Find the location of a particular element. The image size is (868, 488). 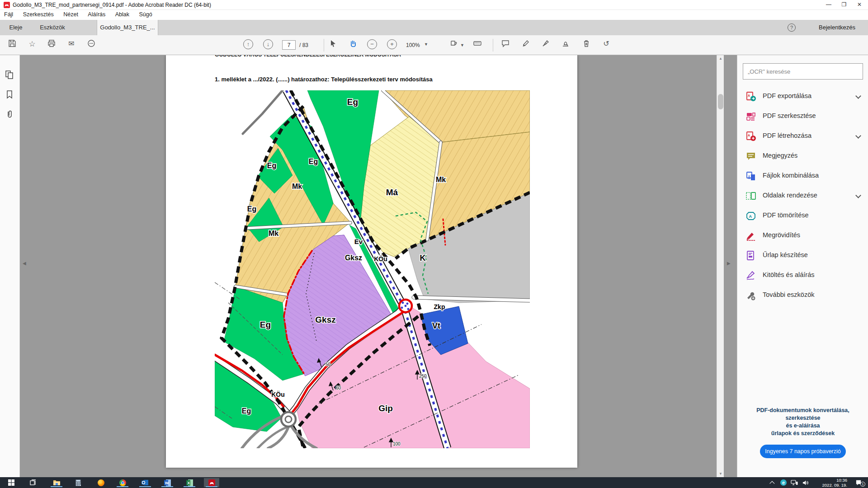

tool-edit-pdf: PDF szerkesztése is located at coordinates (803, 117).